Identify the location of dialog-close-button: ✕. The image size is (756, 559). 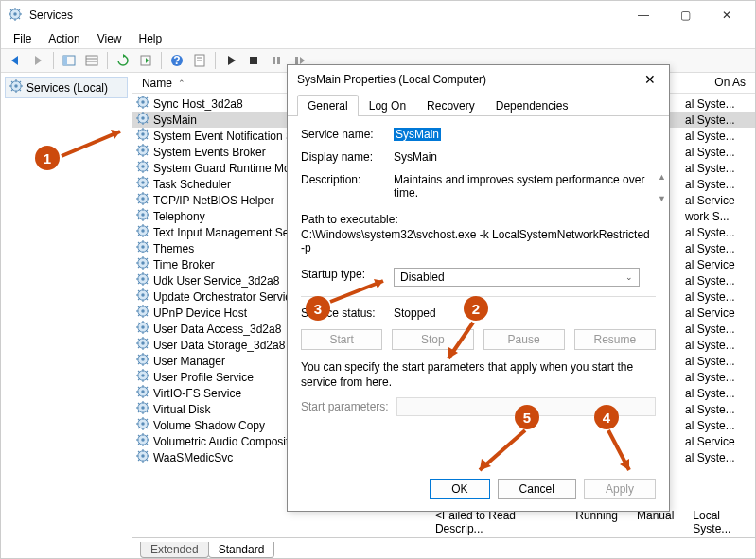
(650, 79).